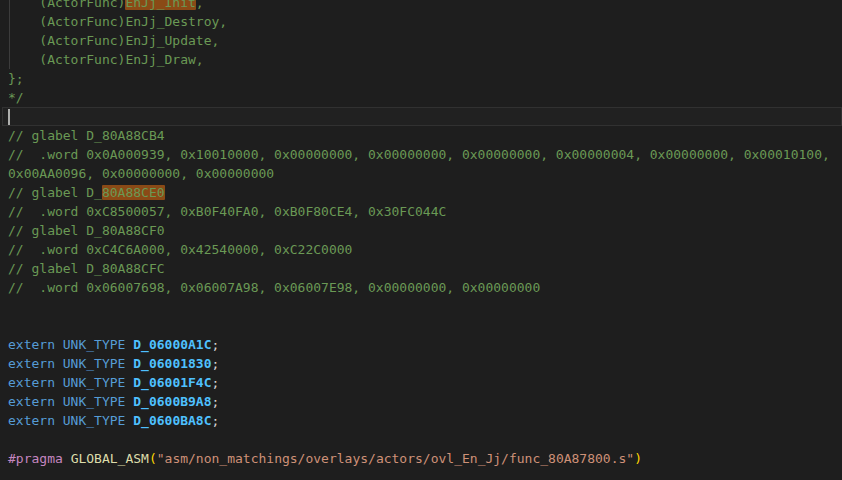 Image resolution: width=842 pixels, height=480 pixels. Describe the element at coordinates (425, 364) in the screenshot. I see `code-line: extern UNK_TYPE D_06001830;` at that location.